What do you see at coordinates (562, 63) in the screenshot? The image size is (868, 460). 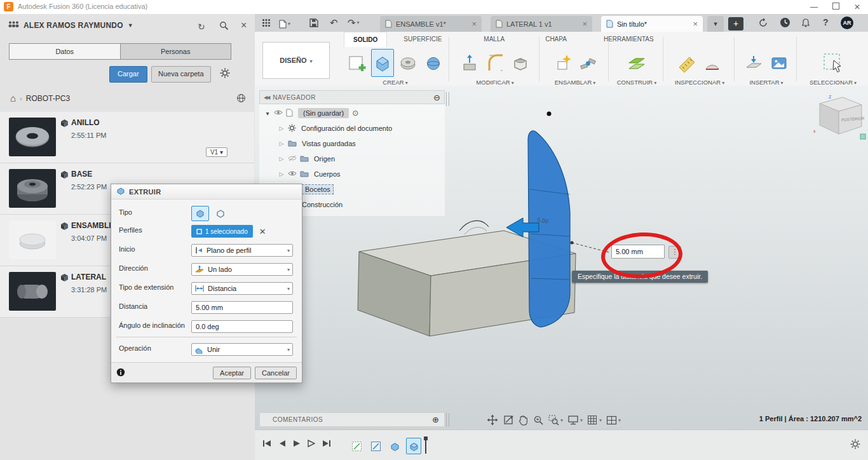 I see `new-component-icon` at bounding box center [562, 63].